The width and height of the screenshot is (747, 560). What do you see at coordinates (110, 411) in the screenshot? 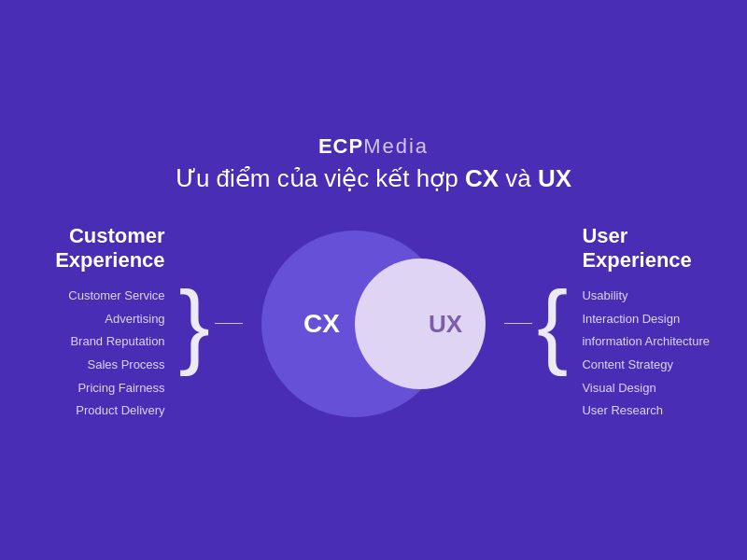
I see `list-item: Product Delivery` at bounding box center [110, 411].